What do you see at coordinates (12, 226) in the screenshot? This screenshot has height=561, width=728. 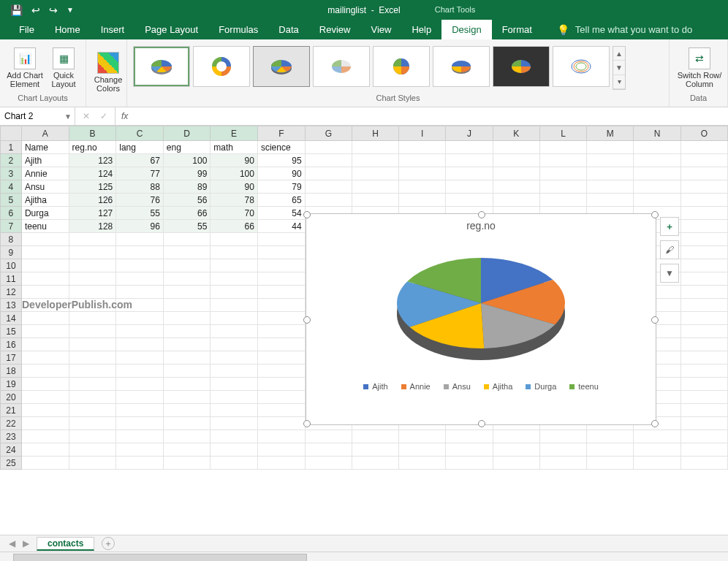 I see `row-header: 7` at bounding box center [12, 226].